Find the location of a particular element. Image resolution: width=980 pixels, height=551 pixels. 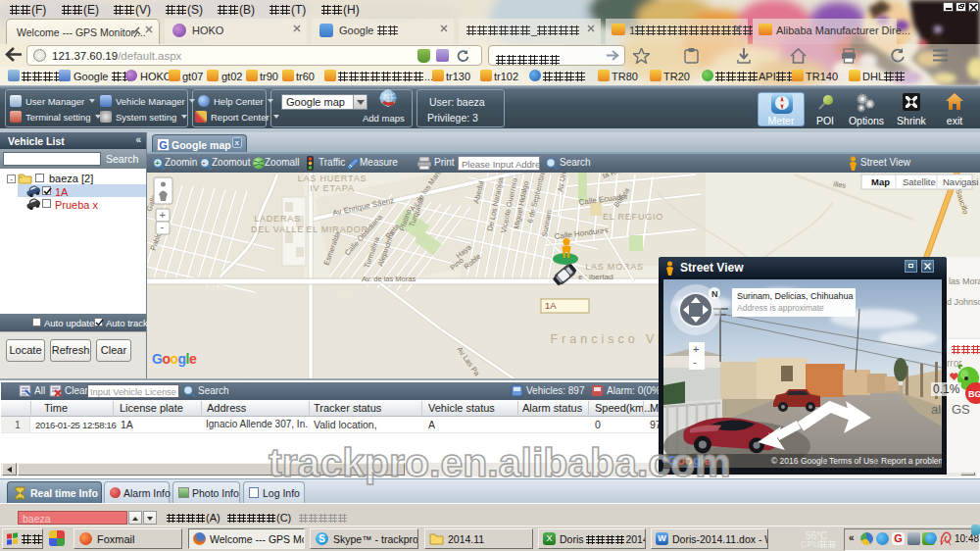

svg-text: LAS MORAS is located at coordinates (614, 267).